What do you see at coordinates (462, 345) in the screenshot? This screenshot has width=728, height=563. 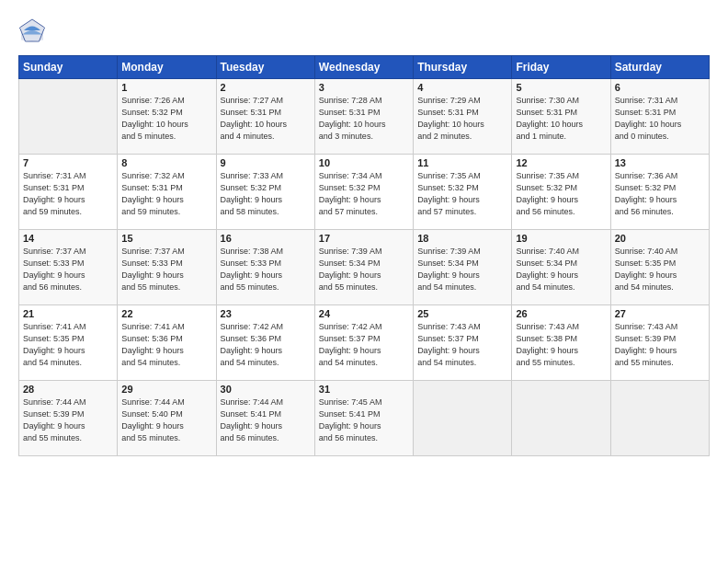 I see `day-info: Sunrise: 7:43 AM Sunset: 5:37 PM Dayligh…` at bounding box center [462, 345].